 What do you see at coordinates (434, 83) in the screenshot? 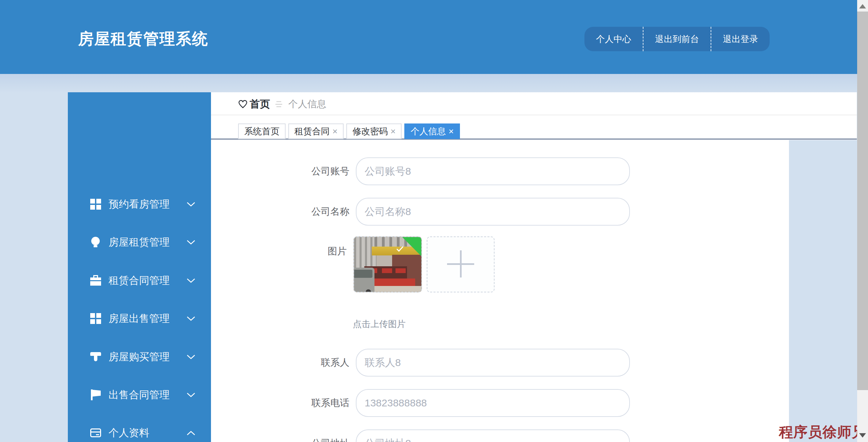
I see `header-shadow` at bounding box center [434, 83].